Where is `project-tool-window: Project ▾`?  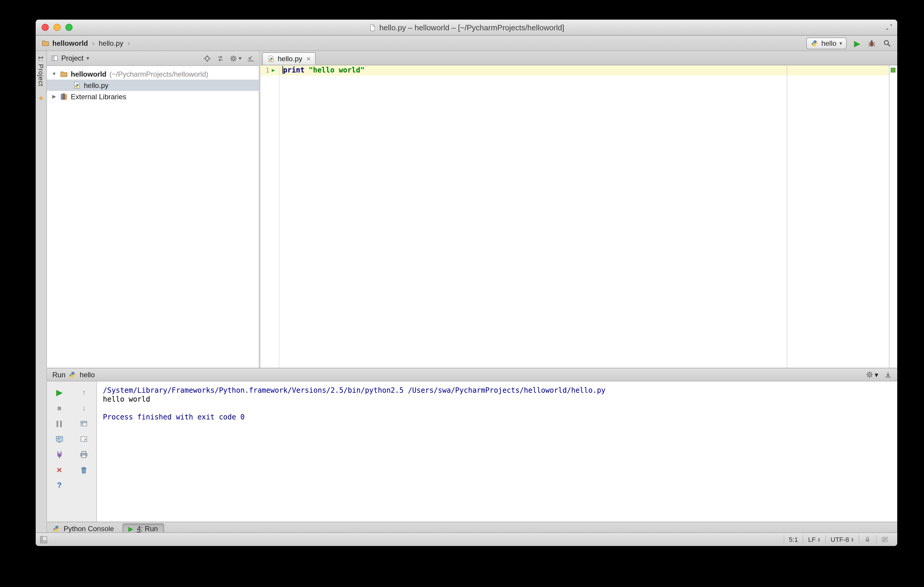 project-tool-window: Project ▾ is located at coordinates (153, 209).